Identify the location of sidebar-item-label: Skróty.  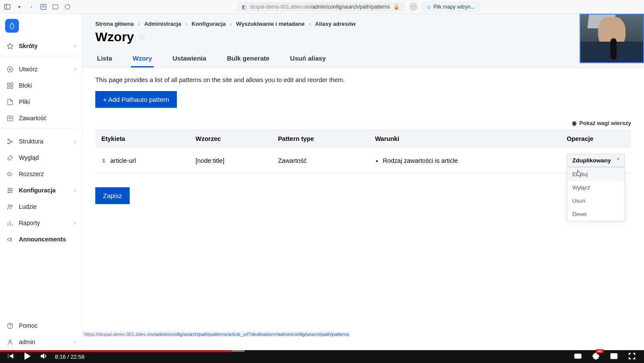
(28, 46).